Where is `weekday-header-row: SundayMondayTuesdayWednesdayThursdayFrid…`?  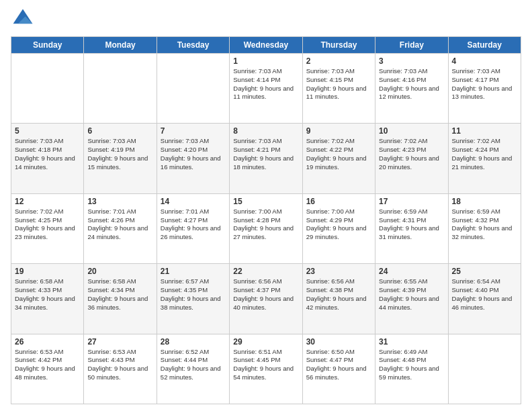 weekday-header-row: SundayMondayTuesdayWednesdayThursdayFrid… is located at coordinates (266, 46).